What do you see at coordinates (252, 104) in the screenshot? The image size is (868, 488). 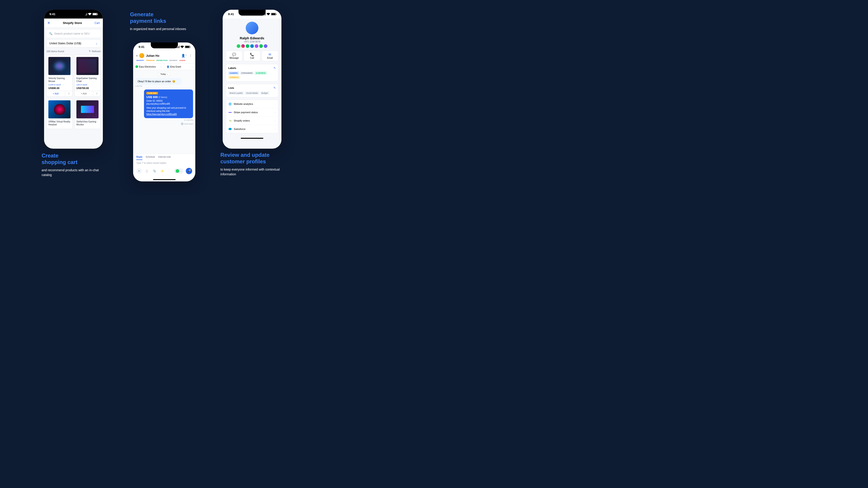 I see `integration-item: 🌐Website analytics›` at bounding box center [252, 104].